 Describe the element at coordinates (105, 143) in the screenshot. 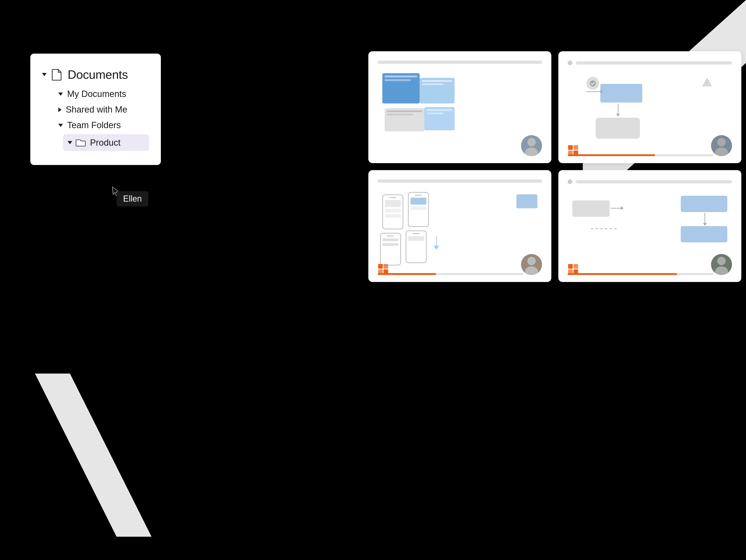

I see `product-label: Product` at that location.